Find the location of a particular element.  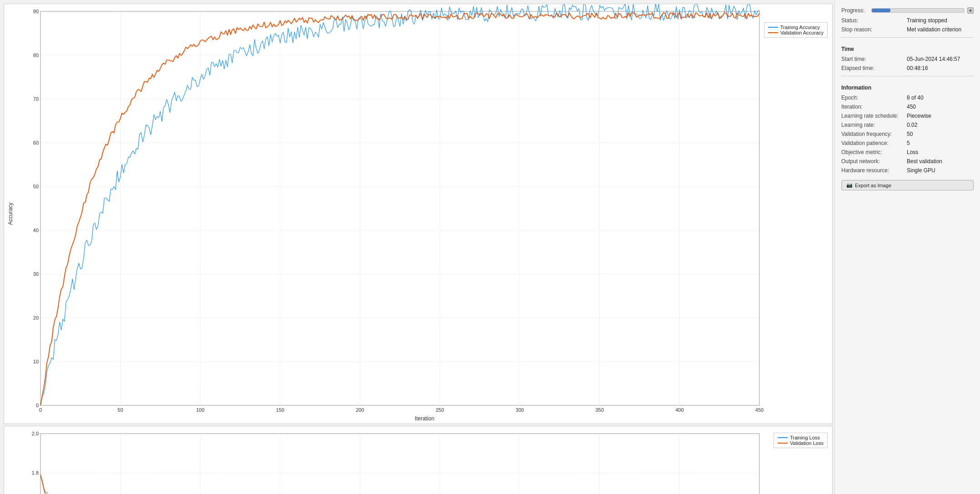

val-freq-label: Validation frequency: is located at coordinates (873, 134).